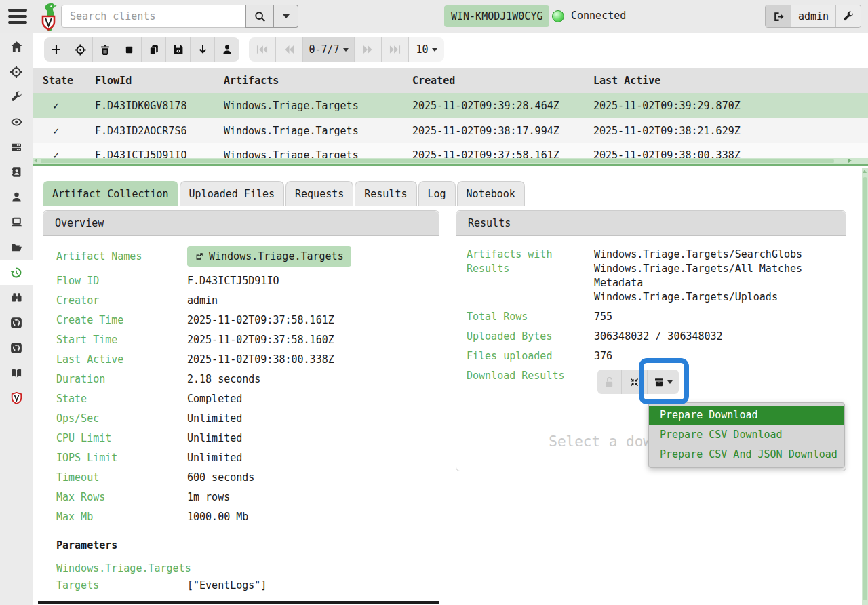 This screenshot has width=868, height=605. I want to click on connection-status-label: Connected, so click(598, 16).